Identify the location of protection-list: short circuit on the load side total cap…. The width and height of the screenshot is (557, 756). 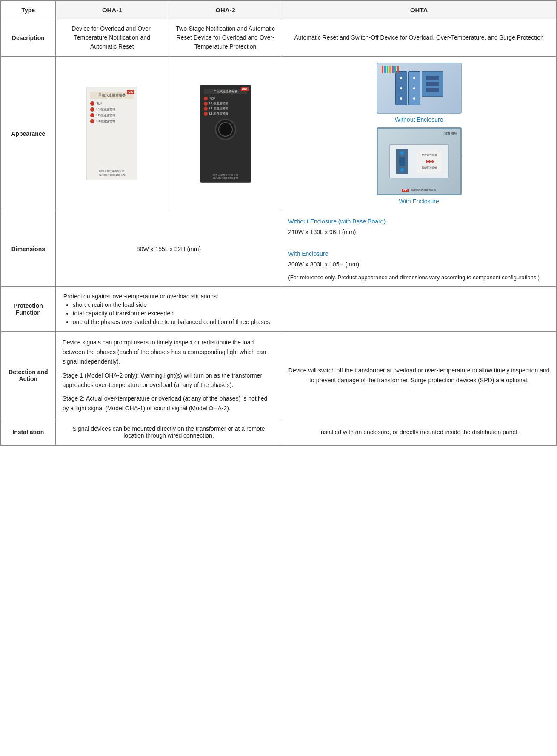
(311, 313).